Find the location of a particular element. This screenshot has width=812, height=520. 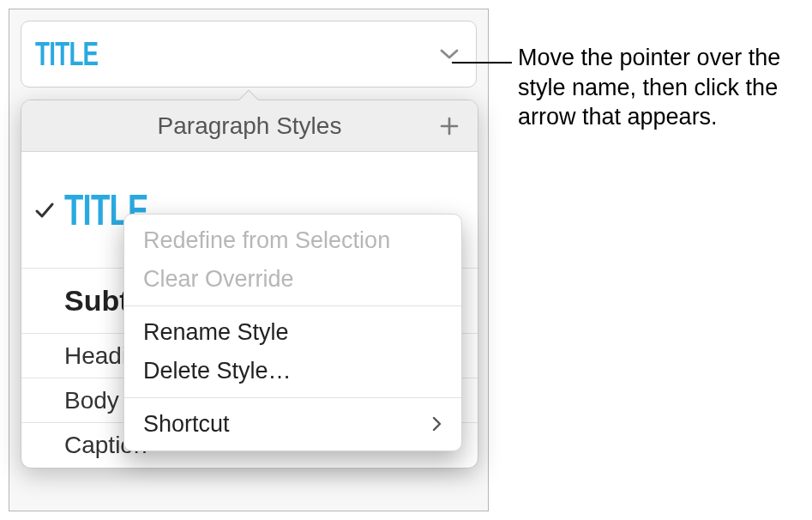

style-selector-button: TITLE is located at coordinates (249, 54).